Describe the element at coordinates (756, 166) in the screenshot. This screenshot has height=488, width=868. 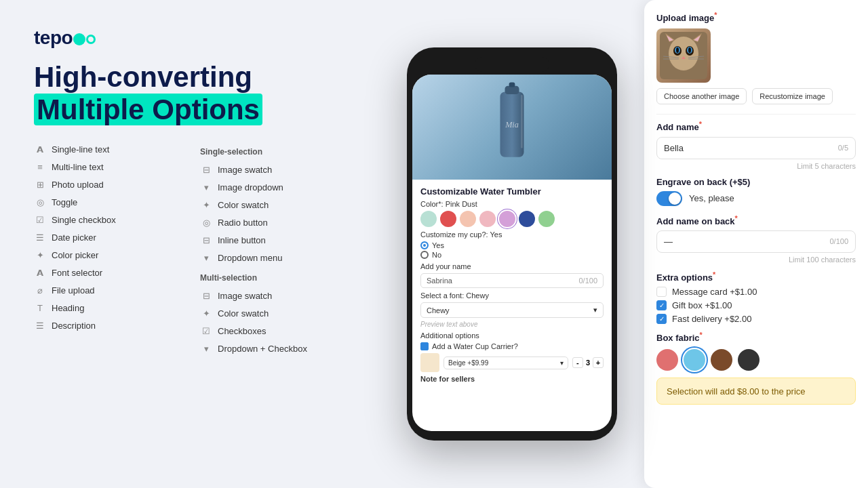
I see `name-limit-text: Limit 5 characters` at that location.